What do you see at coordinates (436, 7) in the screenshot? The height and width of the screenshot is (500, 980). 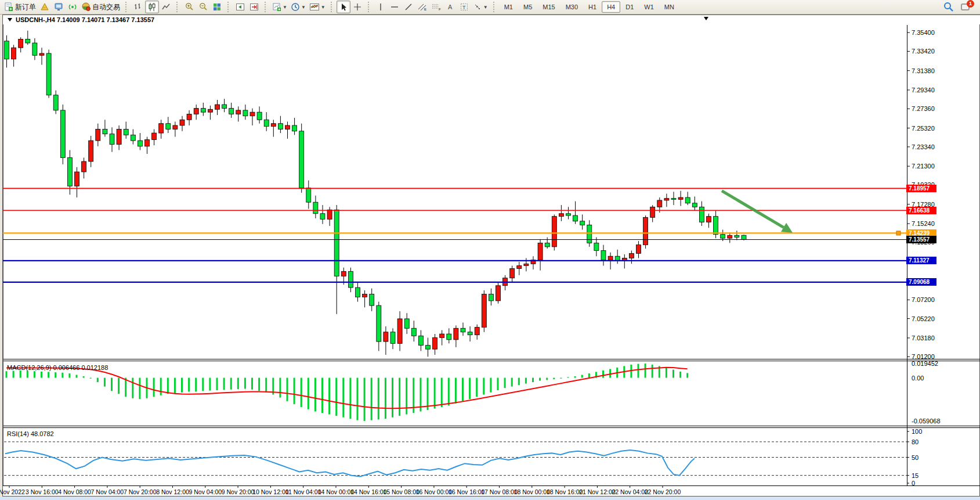 I see `fibonacci-tool: F` at bounding box center [436, 7].